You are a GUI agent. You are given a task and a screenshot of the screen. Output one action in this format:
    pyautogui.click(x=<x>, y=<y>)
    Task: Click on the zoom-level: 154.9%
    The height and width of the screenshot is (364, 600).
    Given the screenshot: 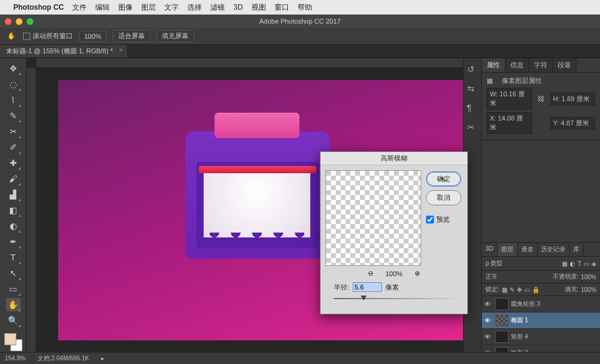 What is the action you would take?
    pyautogui.click(x=15, y=359)
    